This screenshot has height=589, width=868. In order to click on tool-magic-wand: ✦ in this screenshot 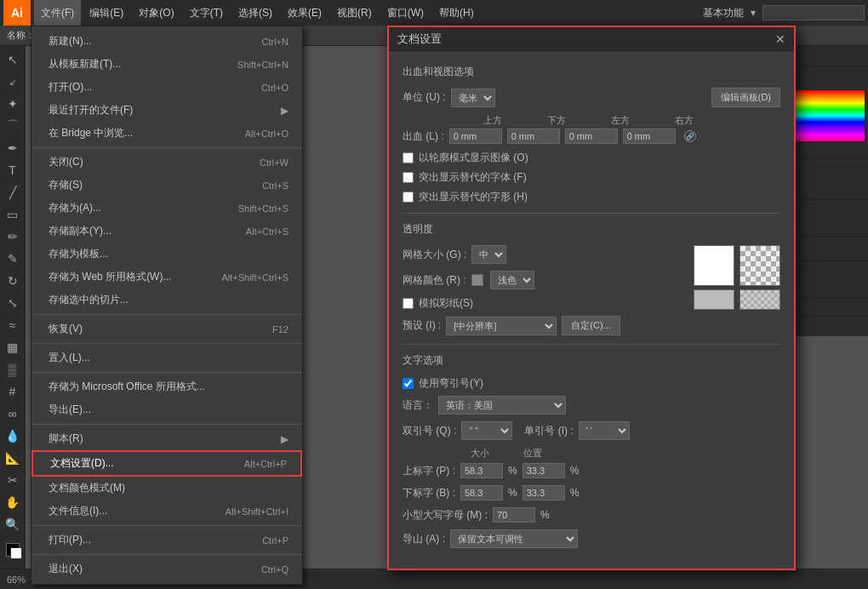, I will do `click(13, 104)`.